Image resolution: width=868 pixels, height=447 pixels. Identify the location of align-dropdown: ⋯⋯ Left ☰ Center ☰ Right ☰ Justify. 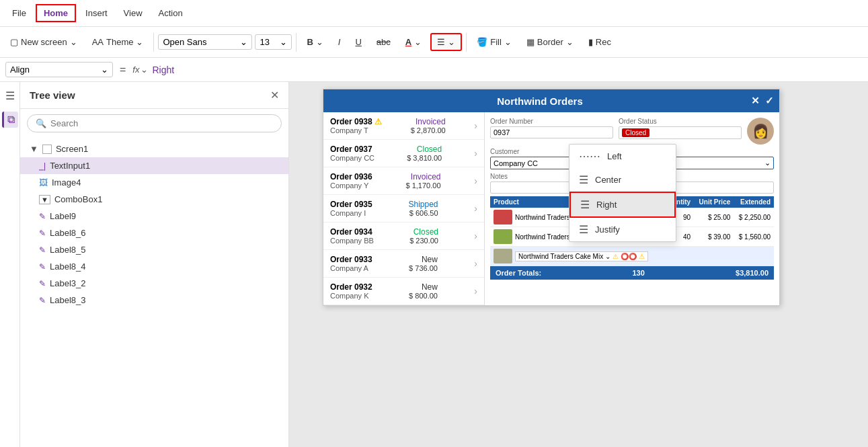
(623, 193).